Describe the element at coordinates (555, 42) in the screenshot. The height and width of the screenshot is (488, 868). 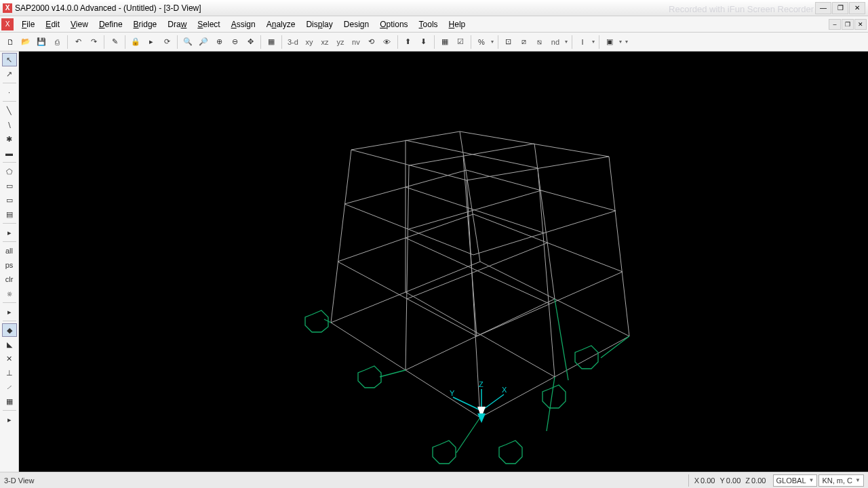
I see `snap-nd-button: nd` at that location.